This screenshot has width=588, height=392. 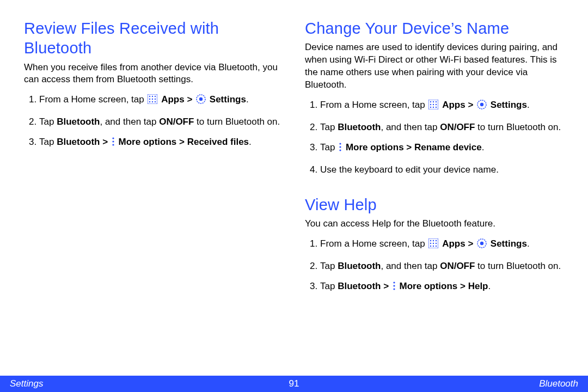 What do you see at coordinates (434, 28) in the screenshot?
I see `section-title: Change Your Device’s Name` at bounding box center [434, 28].